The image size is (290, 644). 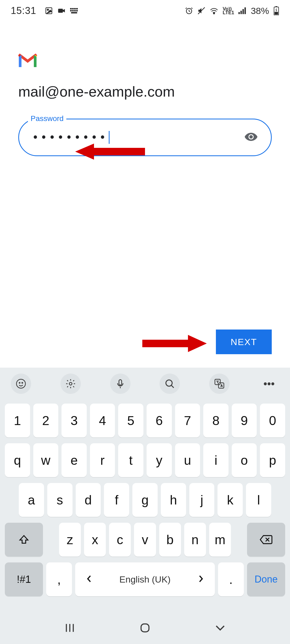 What do you see at coordinates (59, 579) in the screenshot?
I see `key-comma: ,` at bounding box center [59, 579].